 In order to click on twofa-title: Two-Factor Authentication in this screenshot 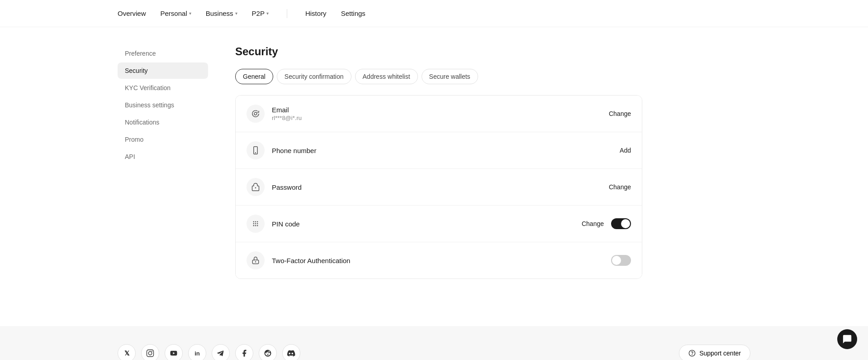, I will do `click(441, 261)`.